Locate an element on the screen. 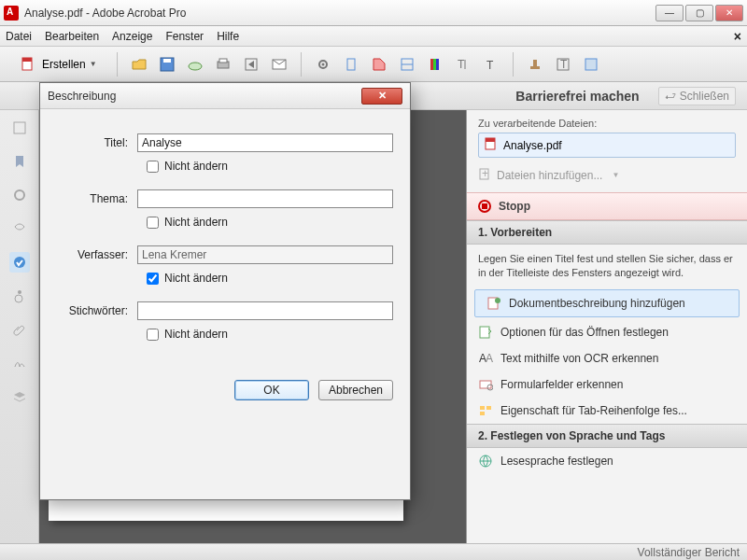 Image resolution: width=747 pixels, height=560 pixels. share-icon is located at coordinates (251, 64).